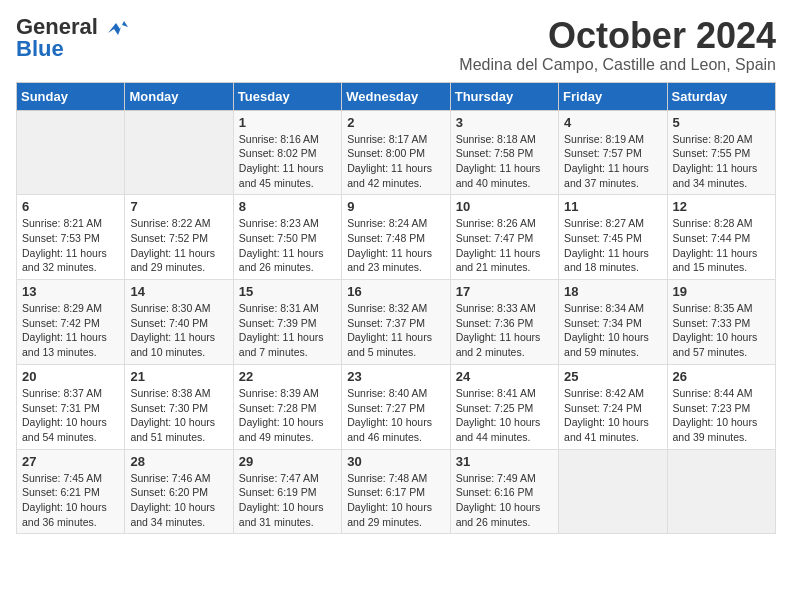  What do you see at coordinates (178, 246) in the screenshot?
I see `day-info: Sunrise: 8:22 AM Sunset: 7:52 PM Dayligh…` at bounding box center [178, 246].